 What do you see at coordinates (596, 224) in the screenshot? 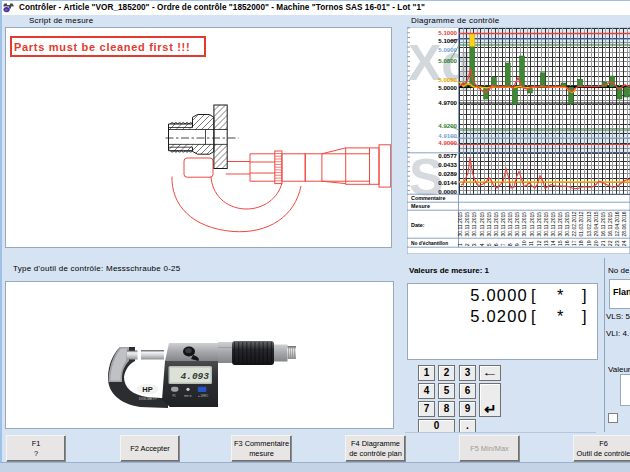
I see `svg-text: 29.04.2015` at bounding box center [596, 224].